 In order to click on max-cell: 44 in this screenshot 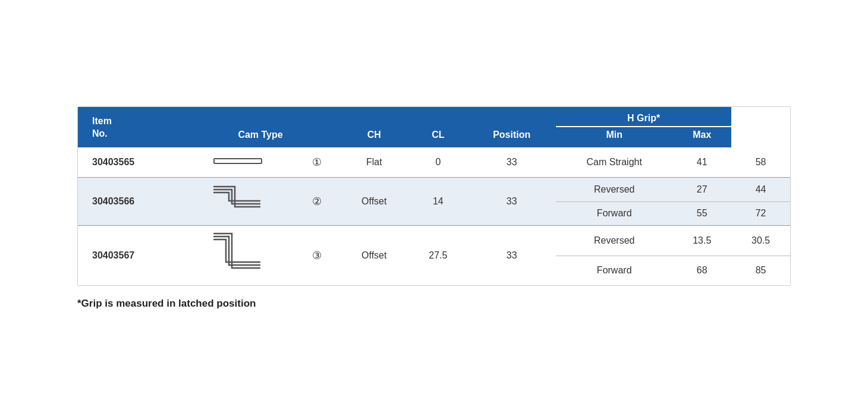, I will do `click(761, 190)`.